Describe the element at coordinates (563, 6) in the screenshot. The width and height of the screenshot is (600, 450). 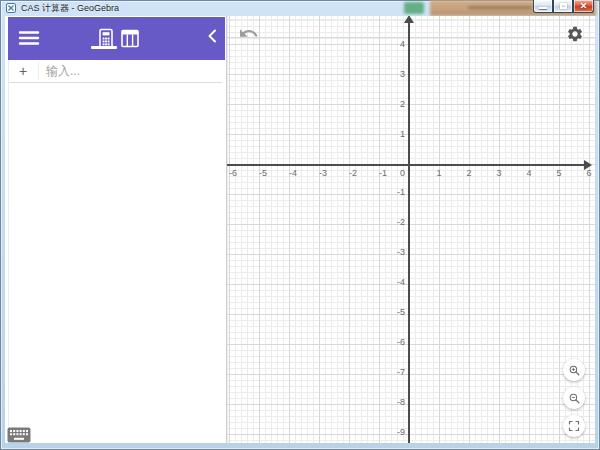
I see `maximize-button` at that location.